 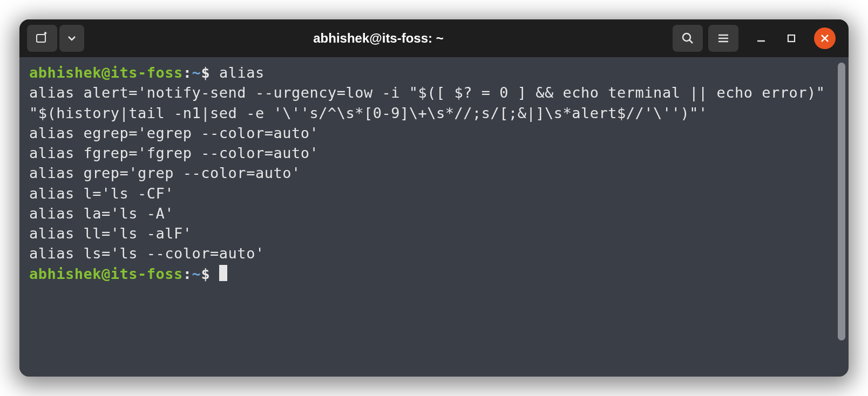 I want to click on output-line: alias fgrep='fgrep --color=auto', so click(x=174, y=153).